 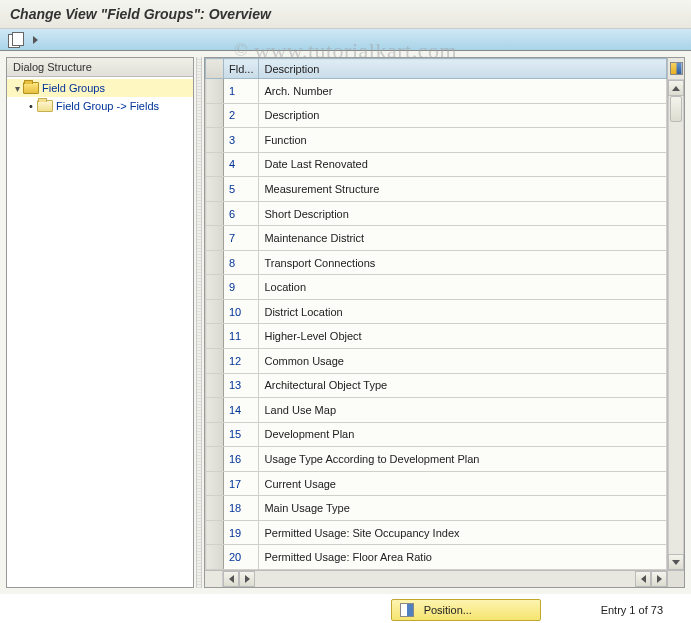 I want to click on table-row: 12Common Usage, so click(x=436, y=362).